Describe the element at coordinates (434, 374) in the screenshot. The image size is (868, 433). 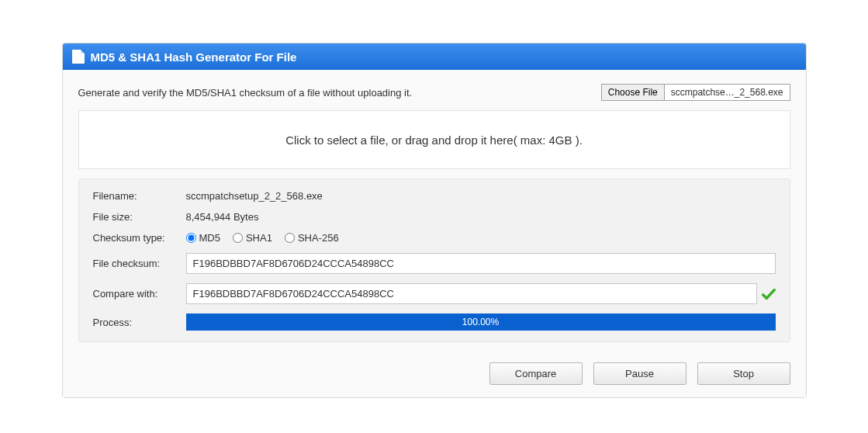
I see `action-bar: Compare Pause Stop` at that location.